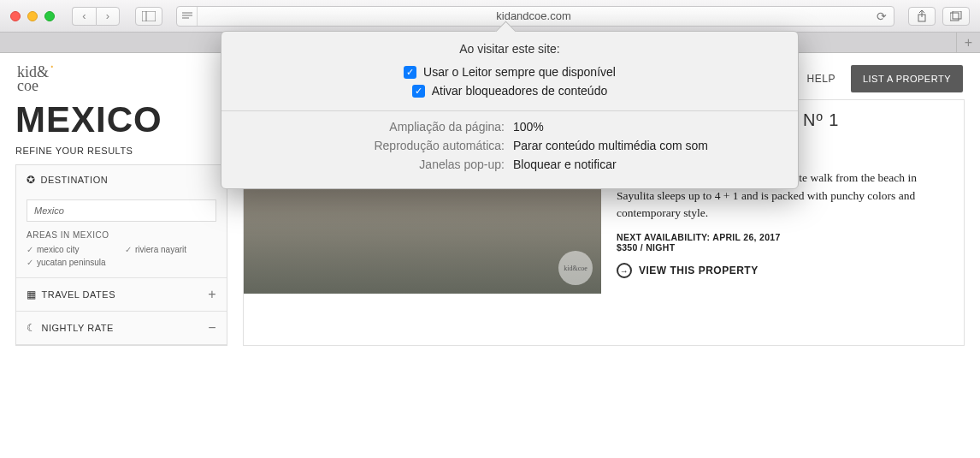  I want to click on filter-destination: ✪DESTINATION AREAS IN MEXICO ✓mexico cit…, so click(121, 222).